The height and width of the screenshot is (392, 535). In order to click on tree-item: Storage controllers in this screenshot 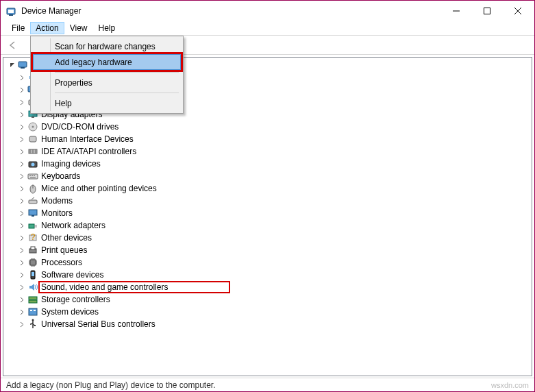, I will do `click(274, 299)`.